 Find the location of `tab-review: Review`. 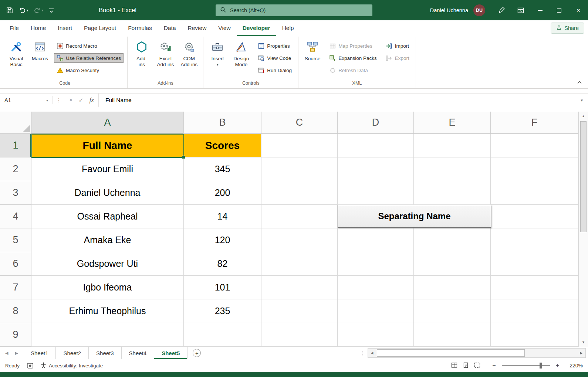

tab-review: Review is located at coordinates (197, 28).